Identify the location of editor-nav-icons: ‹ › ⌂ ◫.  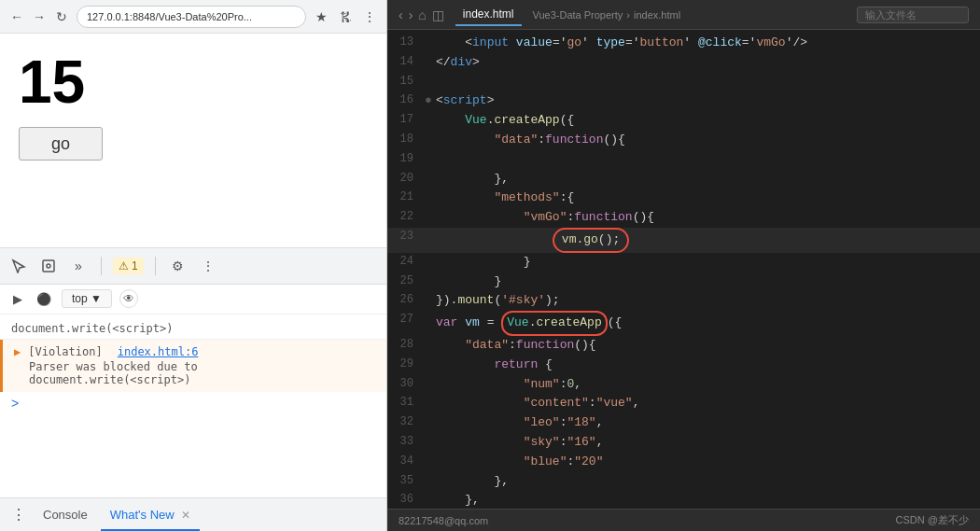
(422, 15).